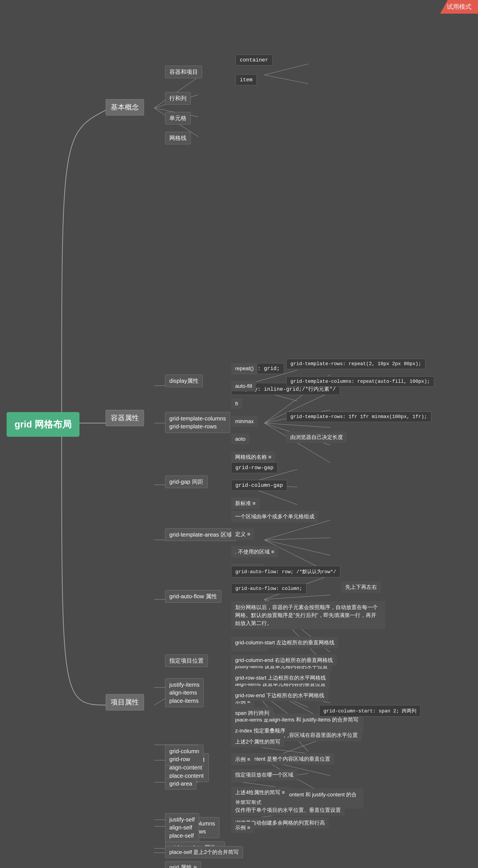  Describe the element at coordinates (244, 386) in the screenshot. I see `autofill-key-node: auto-fill` at that location.